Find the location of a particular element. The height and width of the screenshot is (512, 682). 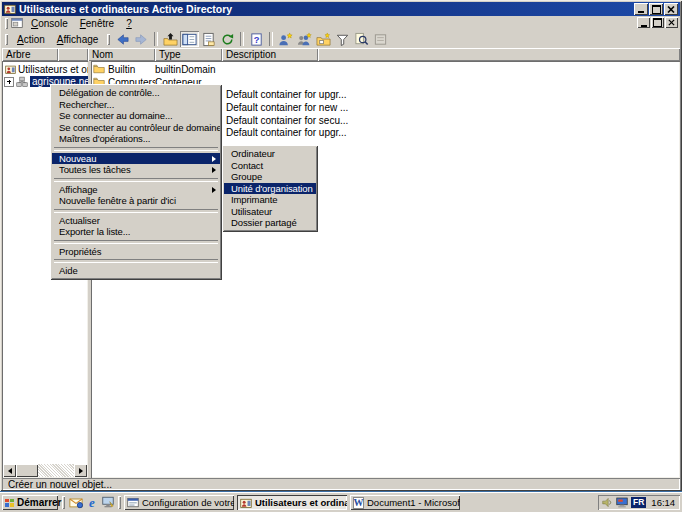

new-organizational-unit-button is located at coordinates (324, 39).